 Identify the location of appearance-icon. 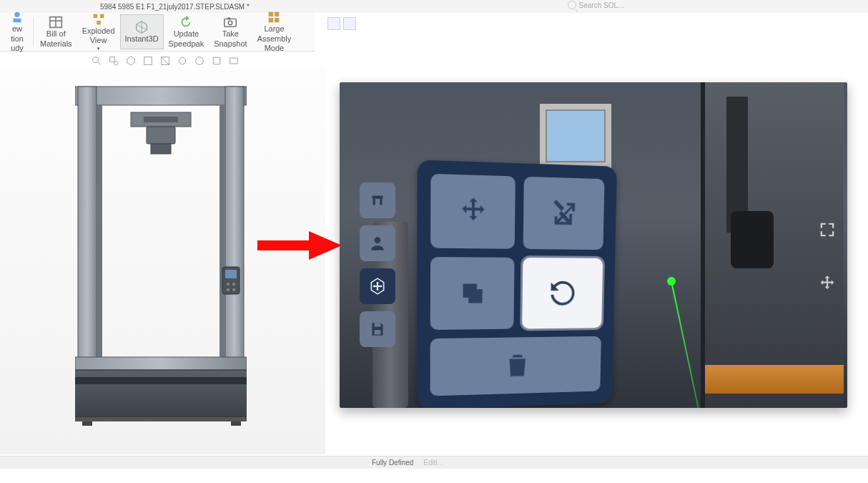
(199, 61).